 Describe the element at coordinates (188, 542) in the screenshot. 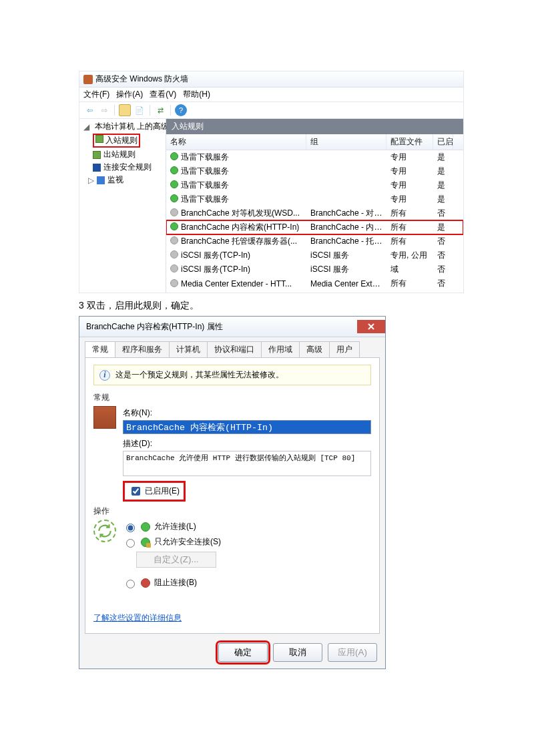

I see `radio-secure-label: 只允许安全连接(S)` at that location.